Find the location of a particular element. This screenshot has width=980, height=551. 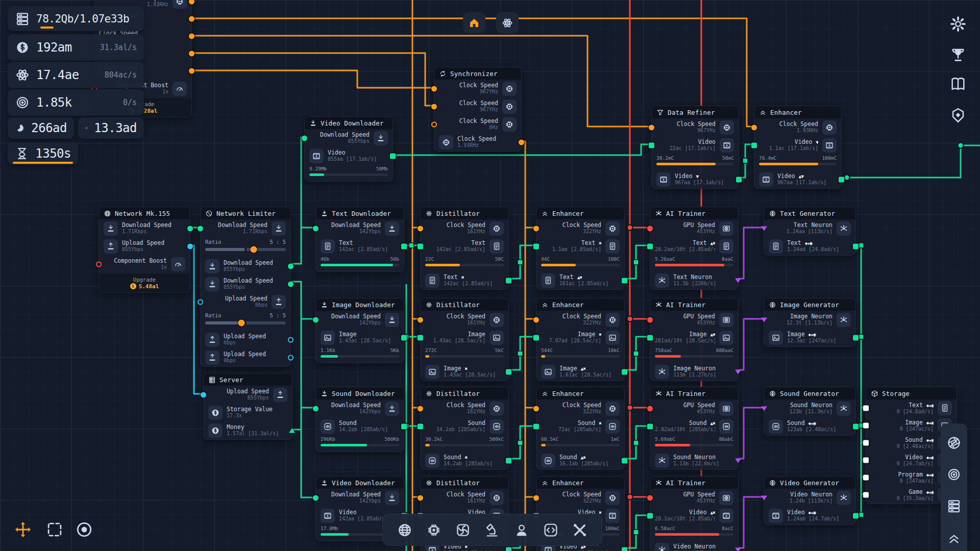

port-cyan-dot is located at coordinates (203, 395).